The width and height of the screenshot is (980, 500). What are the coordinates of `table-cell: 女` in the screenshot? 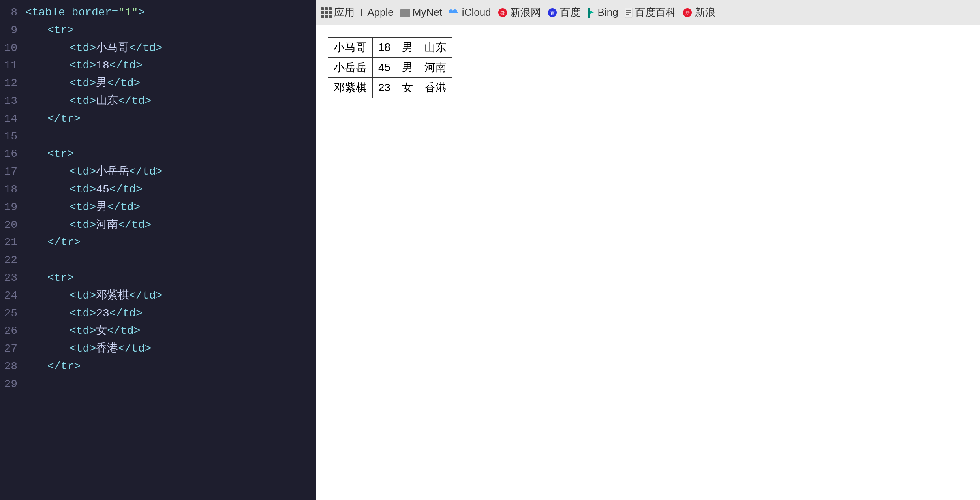 It's located at (407, 88).